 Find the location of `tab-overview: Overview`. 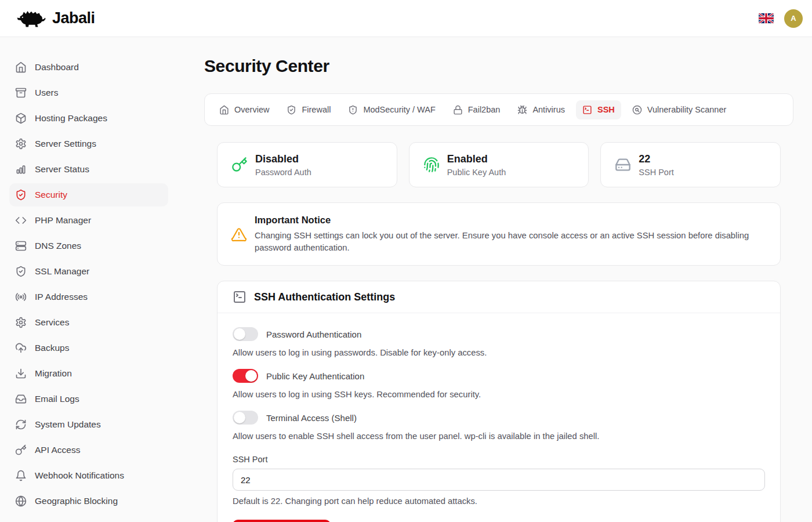

tab-overview: Overview is located at coordinates (244, 110).